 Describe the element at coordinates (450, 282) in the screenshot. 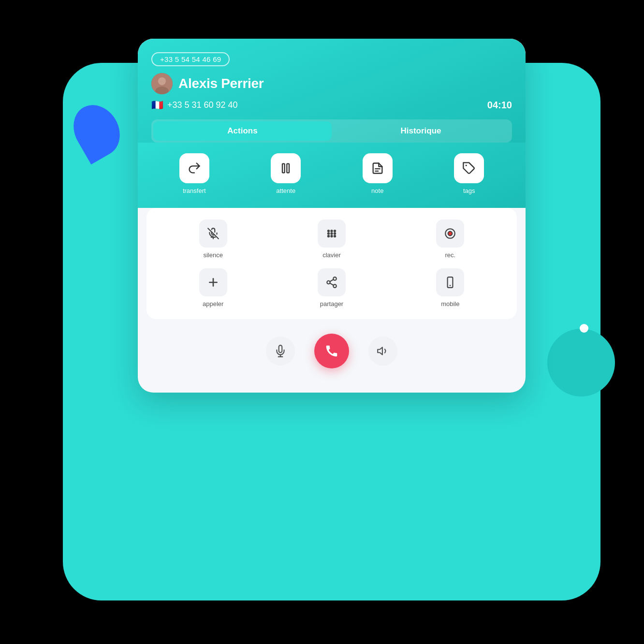

I see `mobile-icon-box` at that location.